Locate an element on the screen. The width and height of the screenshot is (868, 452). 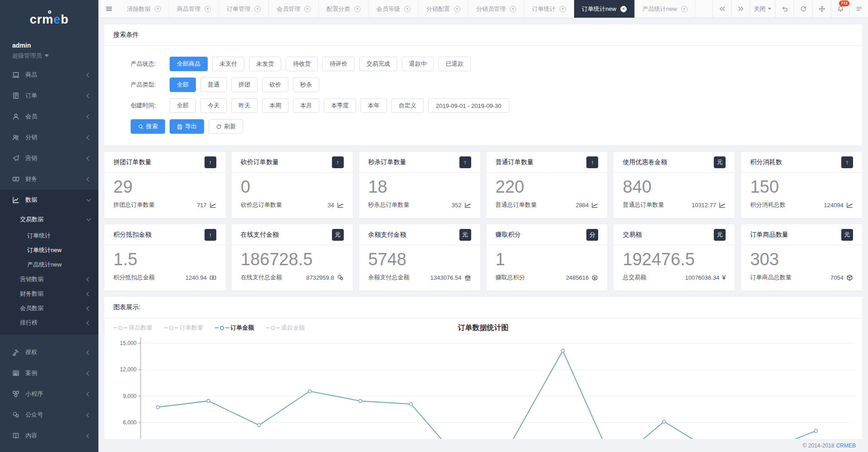
filter-option-已退款: 已退款 is located at coordinates (454, 64).